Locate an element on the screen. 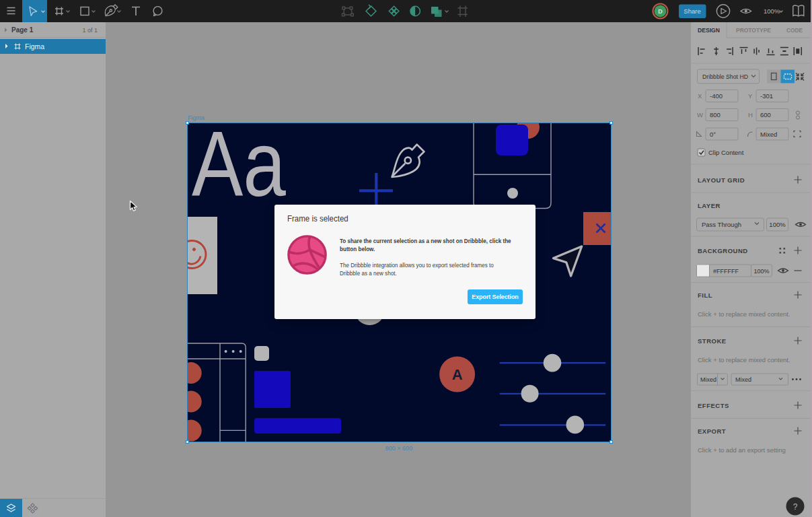 The image size is (812, 517). svg-text: X is located at coordinates (700, 96).